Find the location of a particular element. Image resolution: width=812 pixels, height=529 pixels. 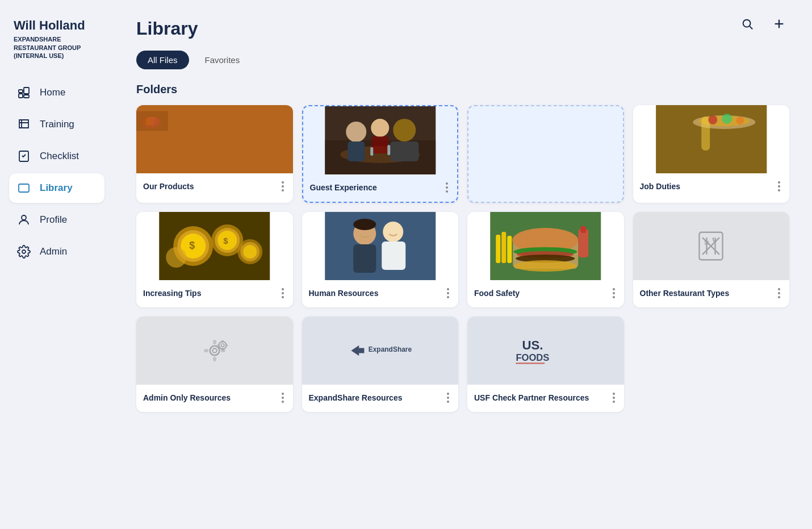

search-button is located at coordinates (747, 24).